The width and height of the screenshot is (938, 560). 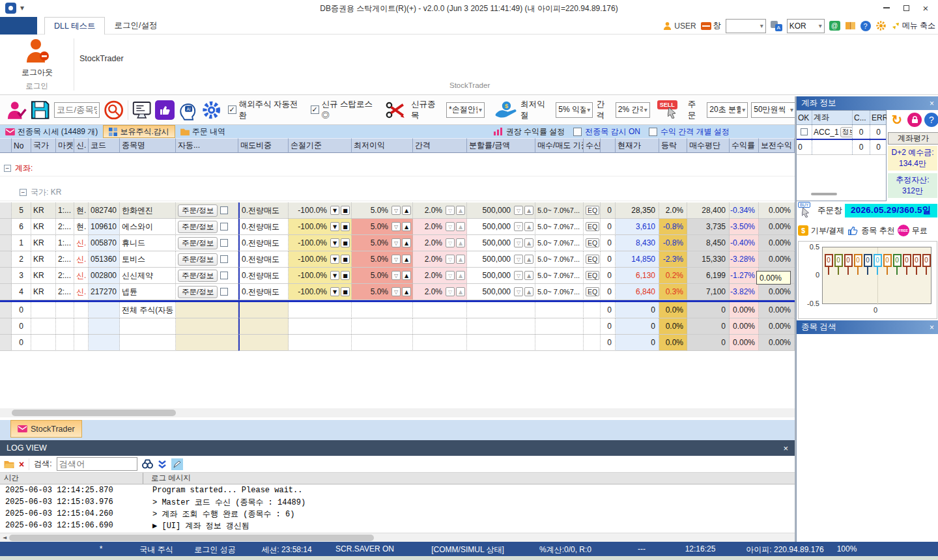 I want to click on gap-select: 2% 간격▾, so click(x=633, y=110).